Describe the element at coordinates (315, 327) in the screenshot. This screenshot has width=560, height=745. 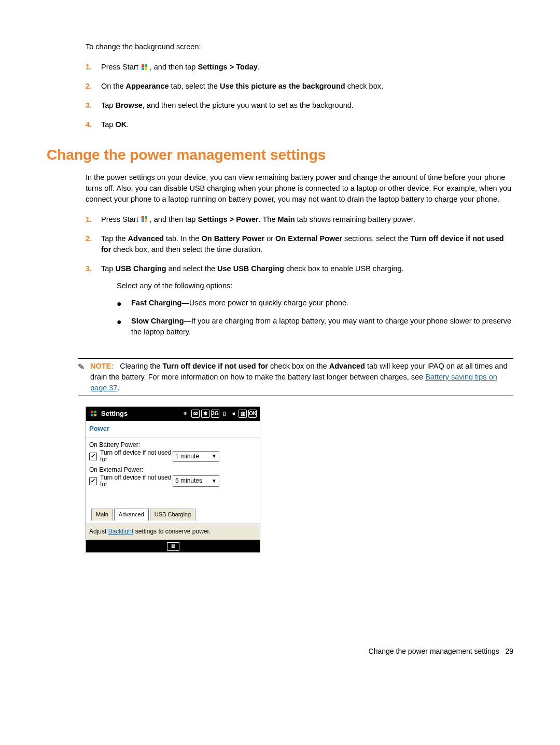
I see `list-item: ● Slow Charging—If you are charging from…` at that location.